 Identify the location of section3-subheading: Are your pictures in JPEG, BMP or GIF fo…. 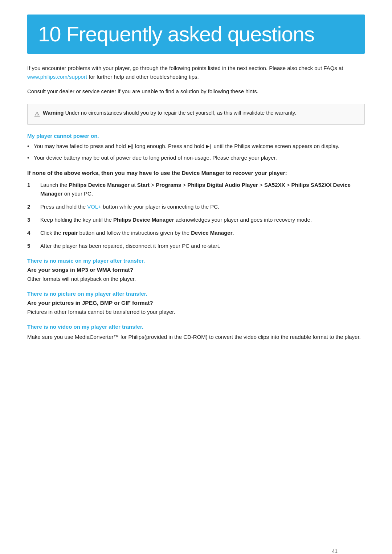
(196, 303).